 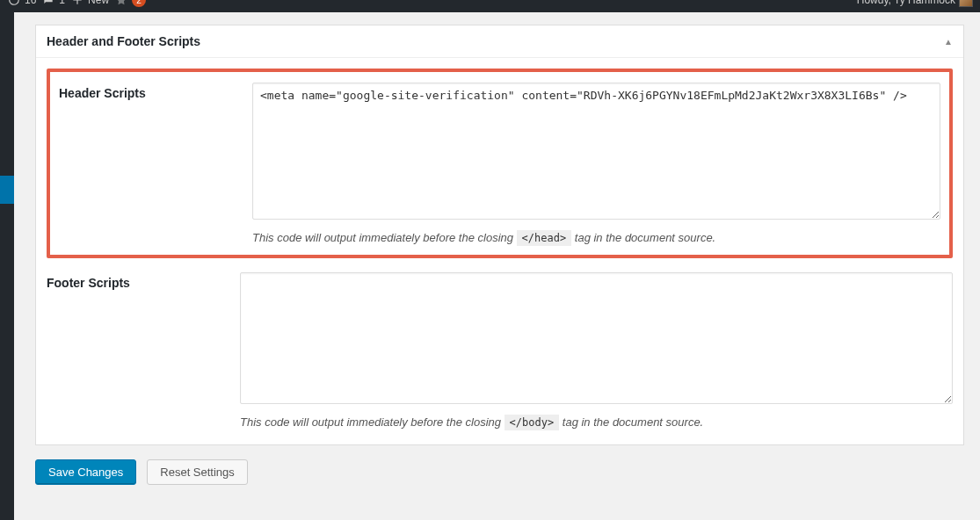 What do you see at coordinates (48, 4) in the screenshot?
I see `comment-icon` at bounding box center [48, 4].